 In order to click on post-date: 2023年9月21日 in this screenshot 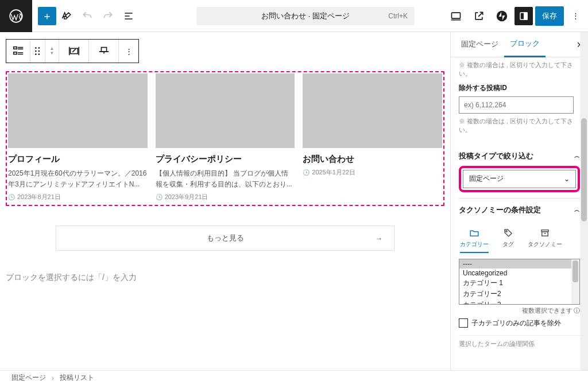, I will do `click(225, 197)`.